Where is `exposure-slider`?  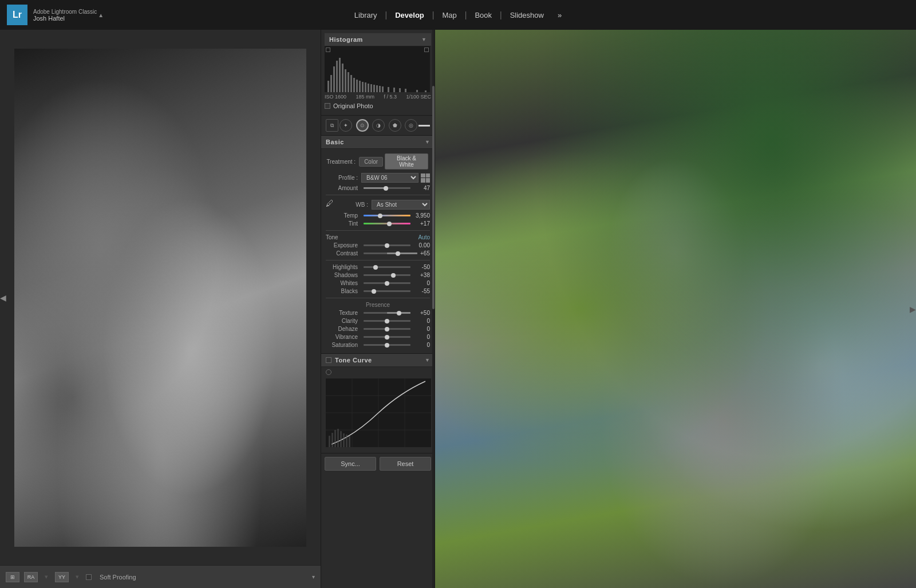 exposure-slider is located at coordinates (387, 245).